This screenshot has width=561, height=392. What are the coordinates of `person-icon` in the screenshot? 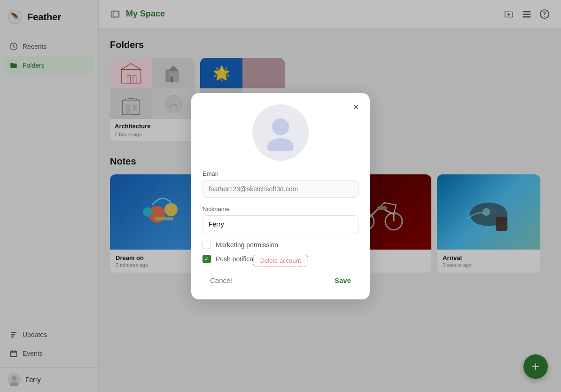 It's located at (280, 133).